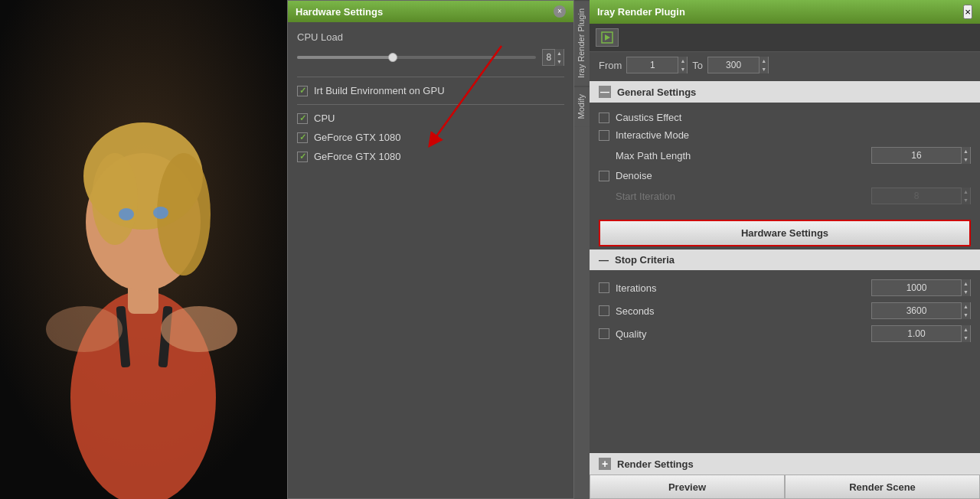  Describe the element at coordinates (560, 11) in the screenshot. I see `hw-settings-close-button: ×` at that location.